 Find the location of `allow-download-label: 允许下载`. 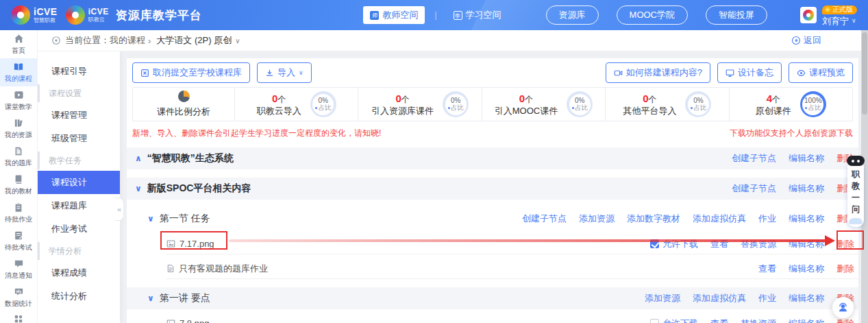

allow-download-label: 允许下载 is located at coordinates (680, 244).